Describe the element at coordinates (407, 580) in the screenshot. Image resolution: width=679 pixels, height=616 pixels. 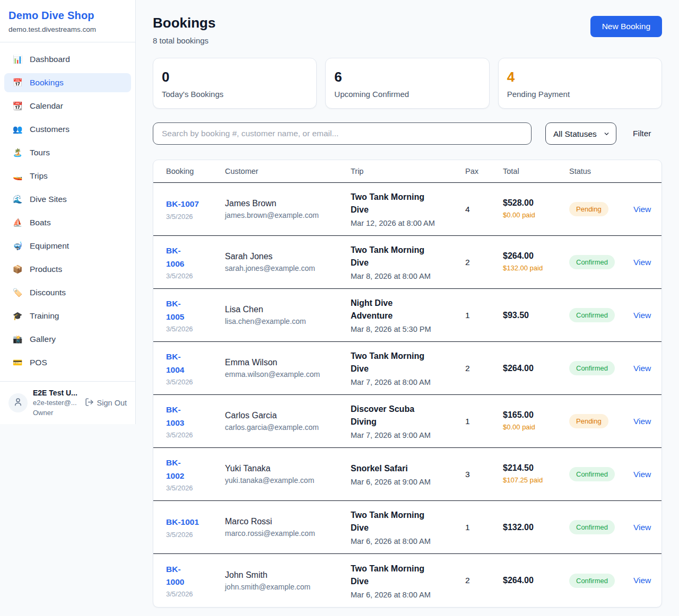
I see `table-row: BK- 10003/5/2026John Smithjohn.smith@exa…` at that location.